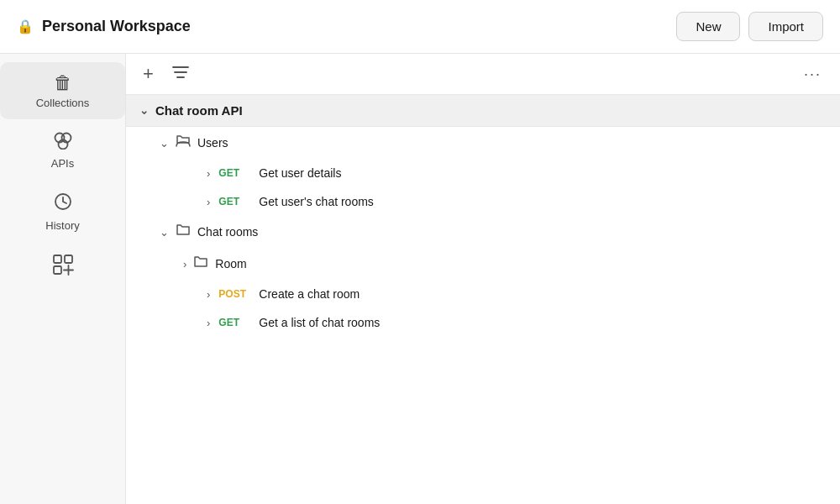 This screenshot has width=840, height=504. I want to click on request-row-get-list-chatrooms: › GET Get a list of chat rooms, so click(483, 323).